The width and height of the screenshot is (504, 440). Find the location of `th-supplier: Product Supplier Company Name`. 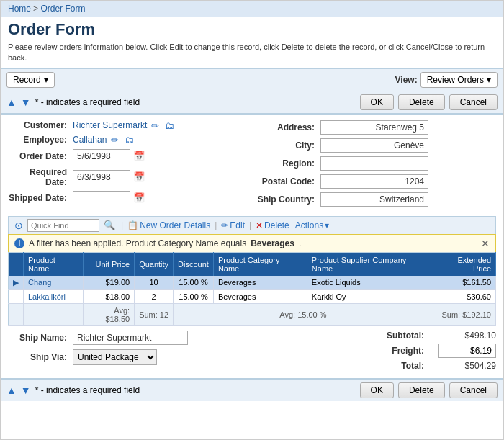

th-supplier: Product Supplier Company Name is located at coordinates (370, 264).